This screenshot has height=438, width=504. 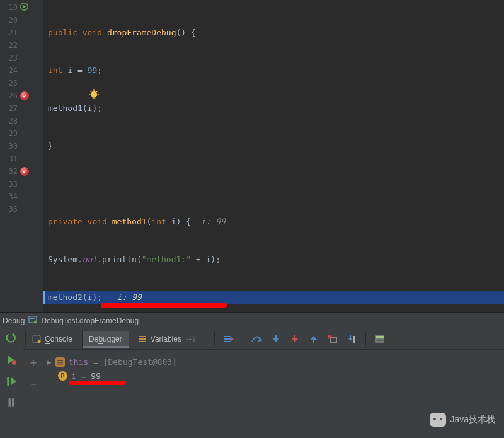 What do you see at coordinates (274, 376) in the screenshot?
I see `variable-row: P i = 99` at bounding box center [274, 376].